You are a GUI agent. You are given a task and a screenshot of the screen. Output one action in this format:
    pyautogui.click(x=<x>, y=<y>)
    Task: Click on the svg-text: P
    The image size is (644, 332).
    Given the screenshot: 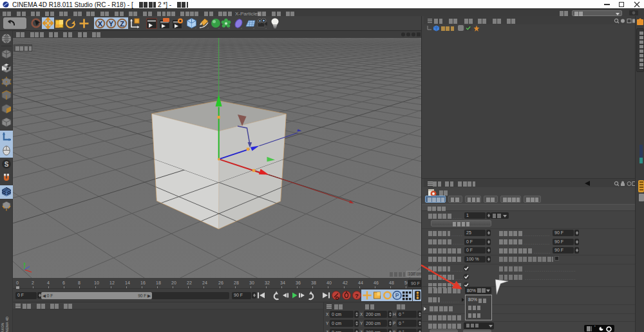 What is the action you would take?
    pyautogui.click(x=397, y=295)
    